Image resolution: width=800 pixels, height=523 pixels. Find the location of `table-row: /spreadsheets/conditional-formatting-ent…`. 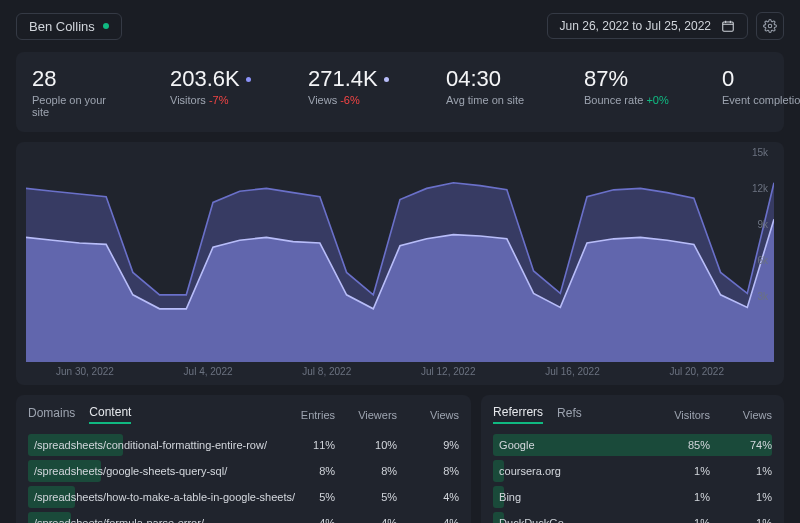

table-row: /spreadsheets/conditional-formatting-ent… is located at coordinates (244, 445).